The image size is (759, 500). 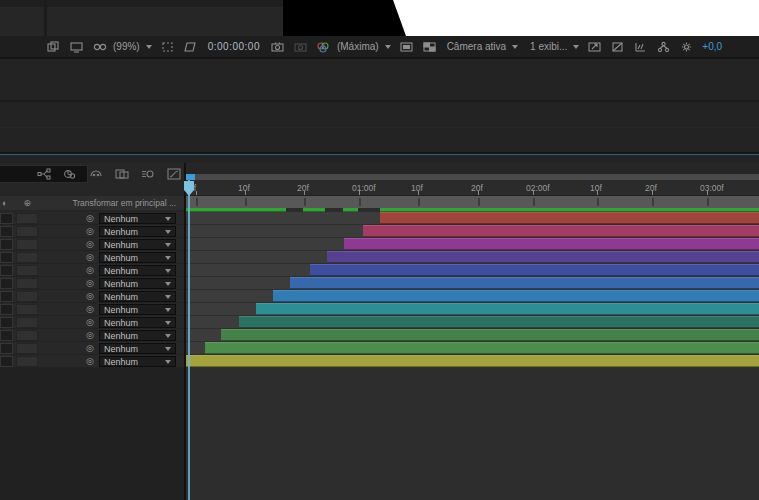 I want to click on stereo-glasses-icon, so click(x=100, y=47).